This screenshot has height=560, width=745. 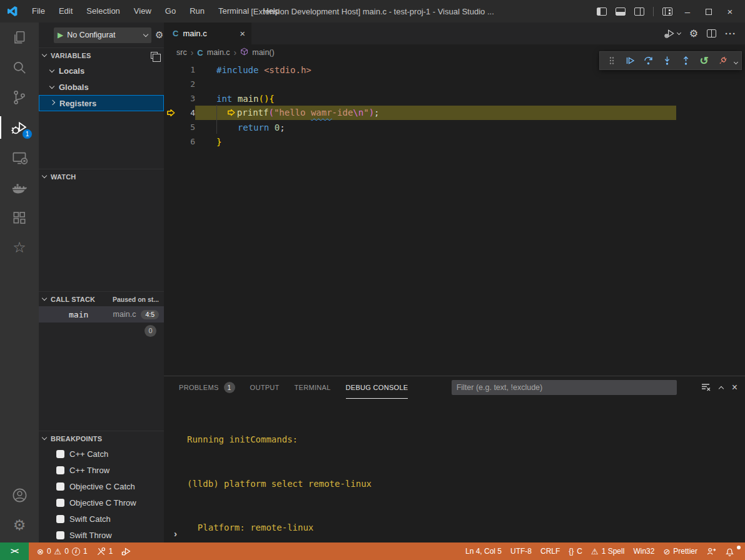 What do you see at coordinates (197, 11) in the screenshot?
I see `menu-run: Run` at bounding box center [197, 11].